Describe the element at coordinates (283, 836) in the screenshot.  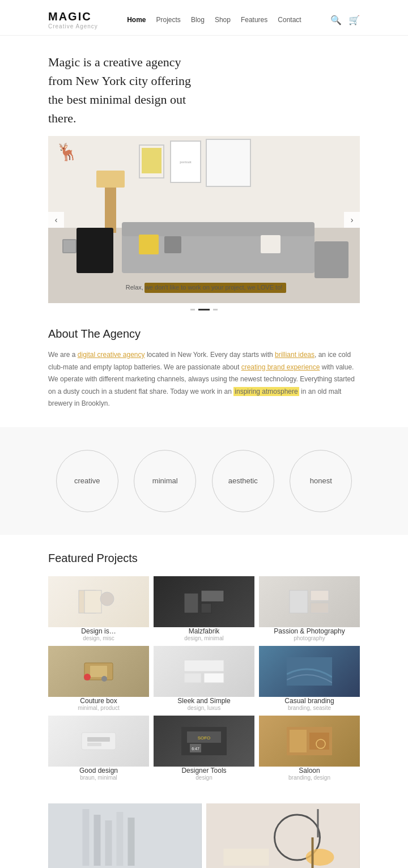
I see `contact-thumbnail` at that location.